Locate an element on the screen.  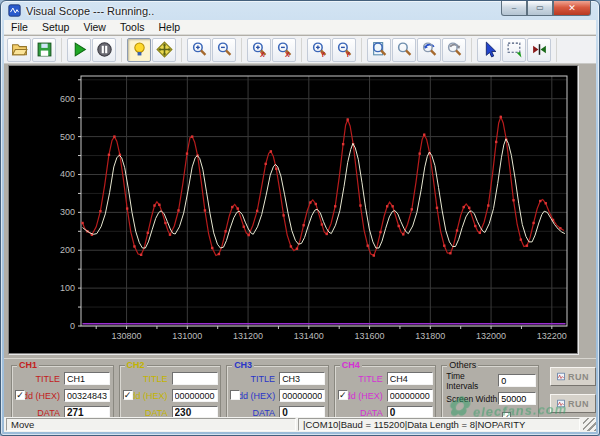
zoom-undo-button is located at coordinates (429, 50).